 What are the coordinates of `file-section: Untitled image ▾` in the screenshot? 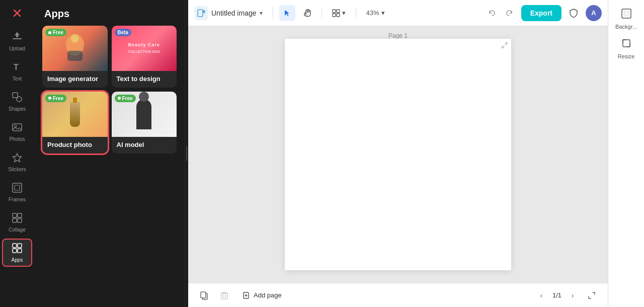 It's located at (228, 13).